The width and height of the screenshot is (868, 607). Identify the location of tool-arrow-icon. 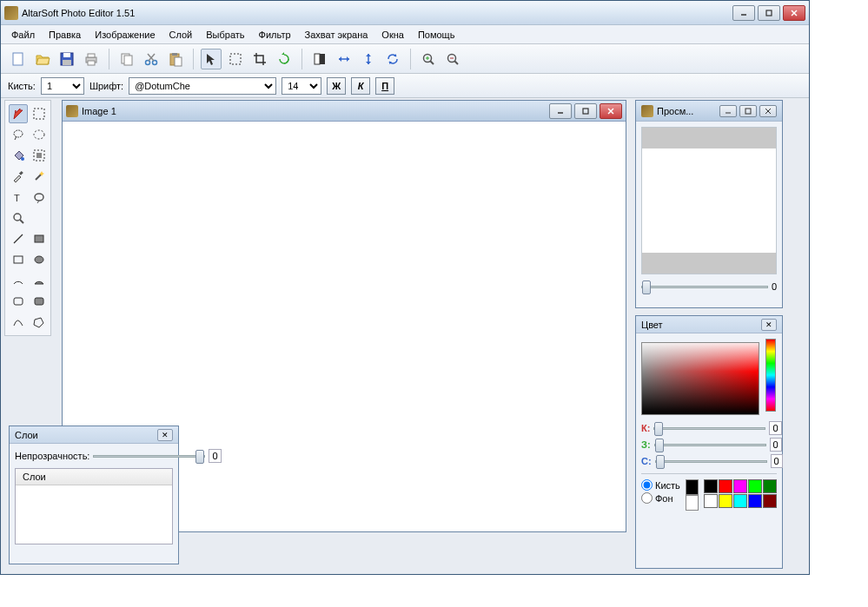
(18, 114).